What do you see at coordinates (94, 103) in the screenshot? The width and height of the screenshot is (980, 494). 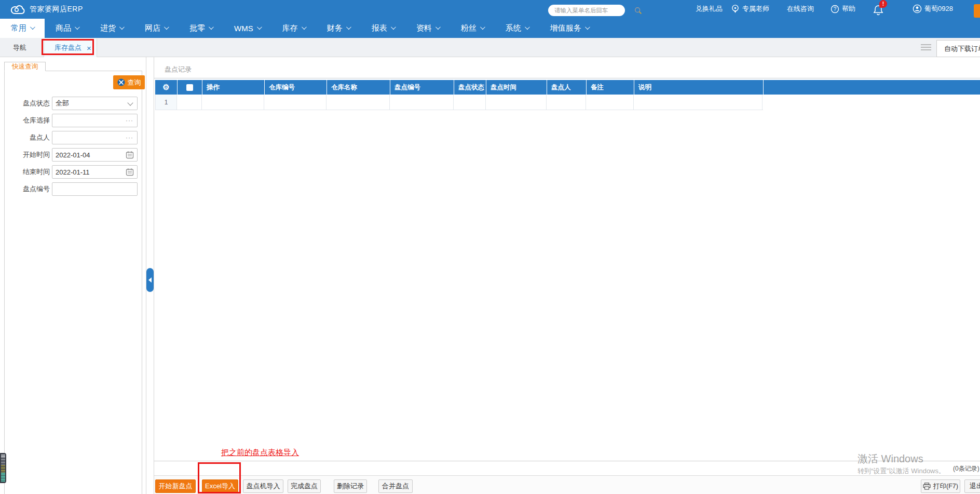 I see `count-status-select` at bounding box center [94, 103].